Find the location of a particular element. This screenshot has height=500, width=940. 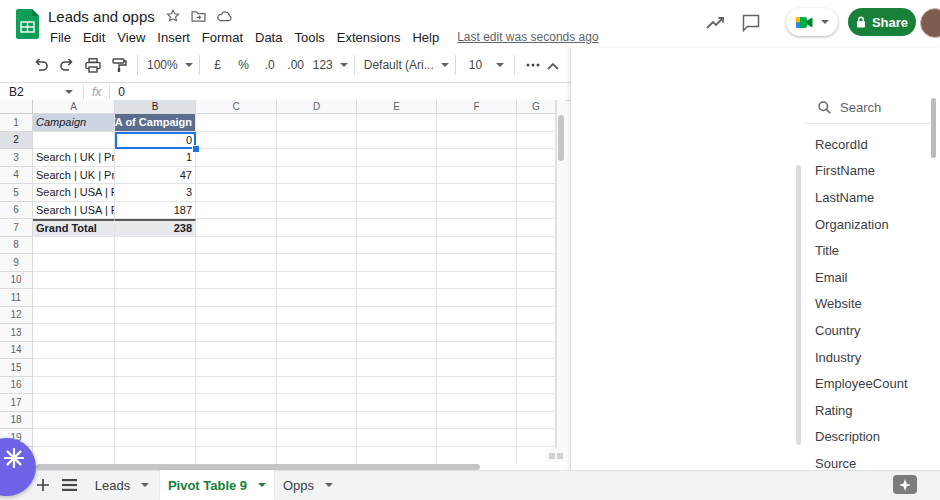

cell-E20 is located at coordinates (397, 456).